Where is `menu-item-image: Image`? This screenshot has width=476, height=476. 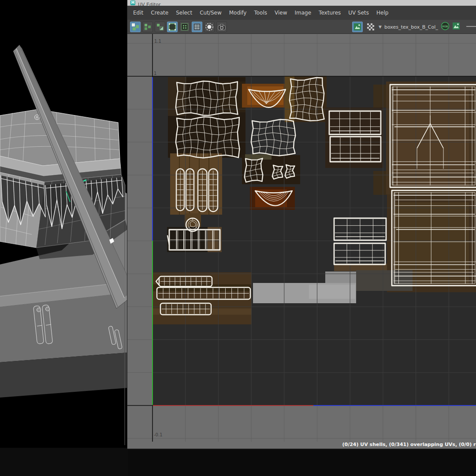 menu-item-image: Image is located at coordinates (303, 13).